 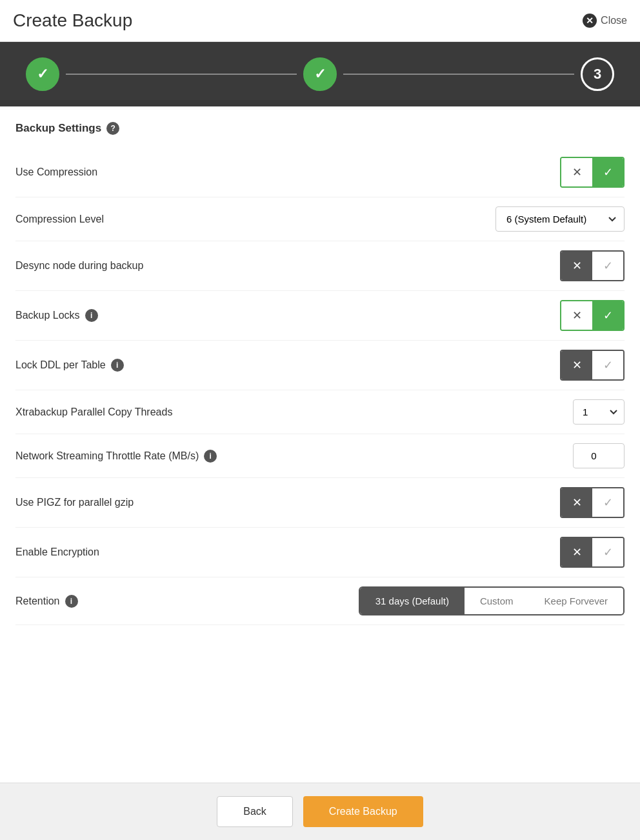 I want to click on throttle-rate-row: Network Streaming Throttle Rate (MB/s) i, so click(x=320, y=456).